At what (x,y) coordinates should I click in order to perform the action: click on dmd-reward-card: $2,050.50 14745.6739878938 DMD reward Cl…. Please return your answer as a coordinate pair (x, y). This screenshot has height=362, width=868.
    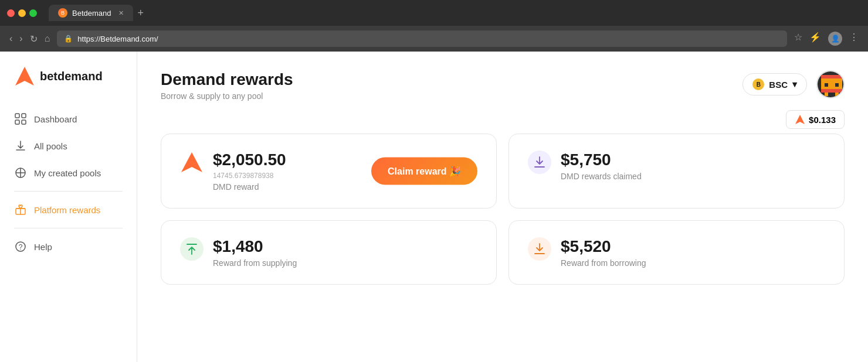
    Looking at the image, I should click on (328, 171).